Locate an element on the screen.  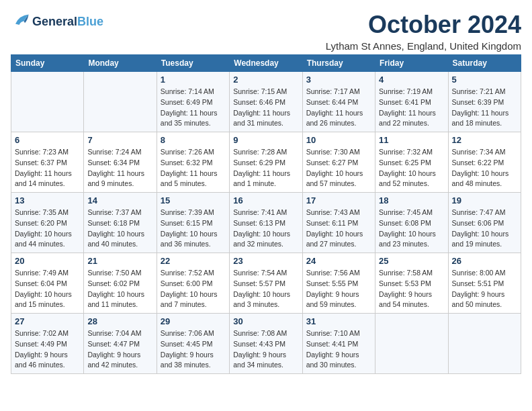
day-detail: Sunrise: 7:10 AMSunset: 4:41 PMDaylight:… is located at coordinates (339, 349).